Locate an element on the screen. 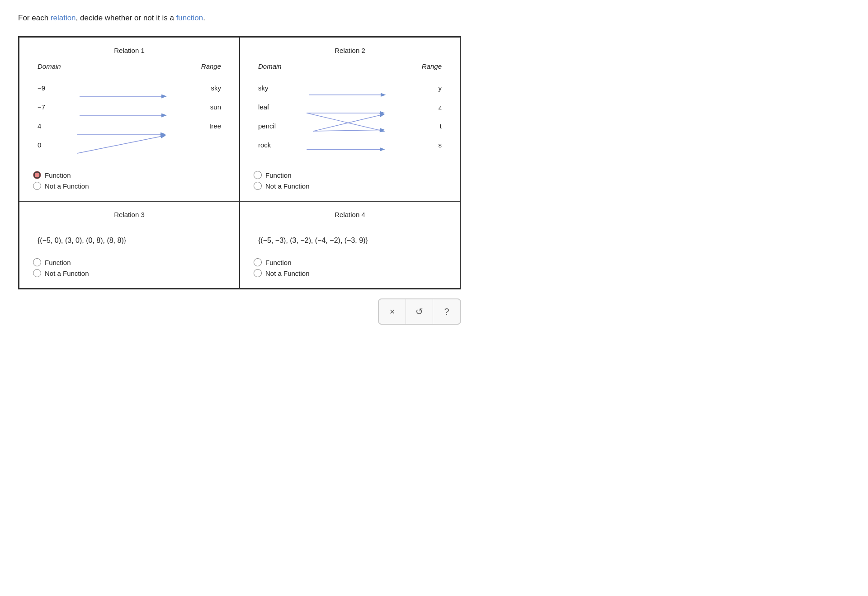  relation-2-range-col: Range y z t s is located at coordinates (428, 109).